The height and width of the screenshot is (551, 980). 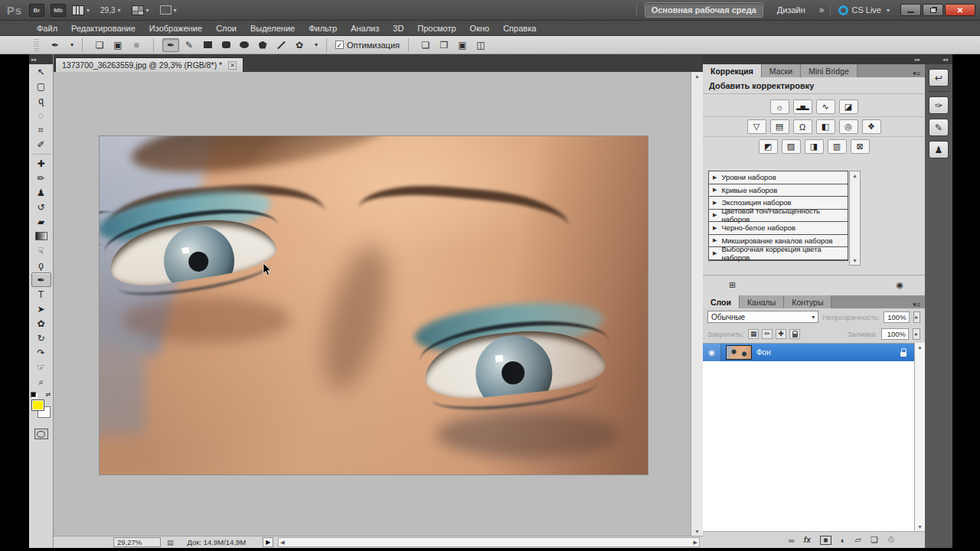 I want to click on brush-tool: ✏, so click(x=41, y=178).